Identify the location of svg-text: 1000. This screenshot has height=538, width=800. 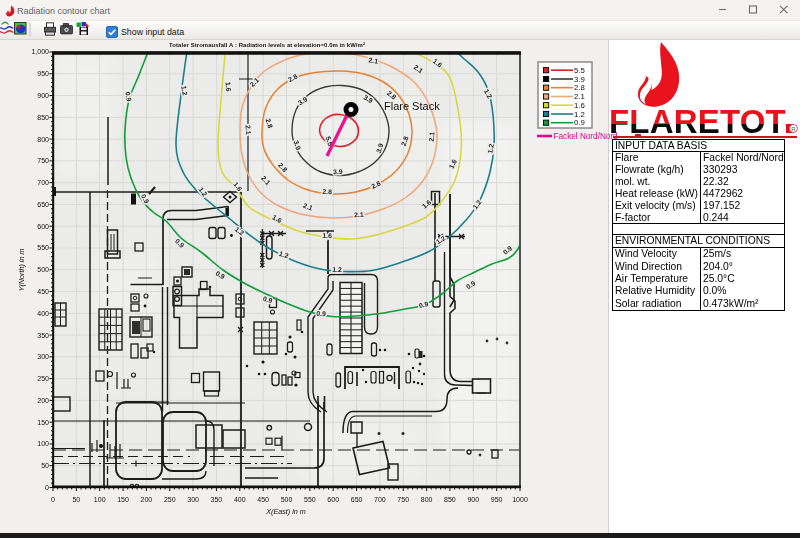
(520, 500).